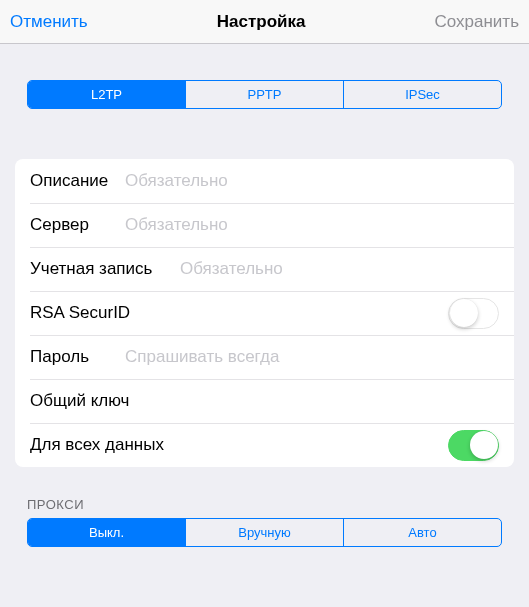 The image size is (529, 607). I want to click on input-description, so click(312, 181).